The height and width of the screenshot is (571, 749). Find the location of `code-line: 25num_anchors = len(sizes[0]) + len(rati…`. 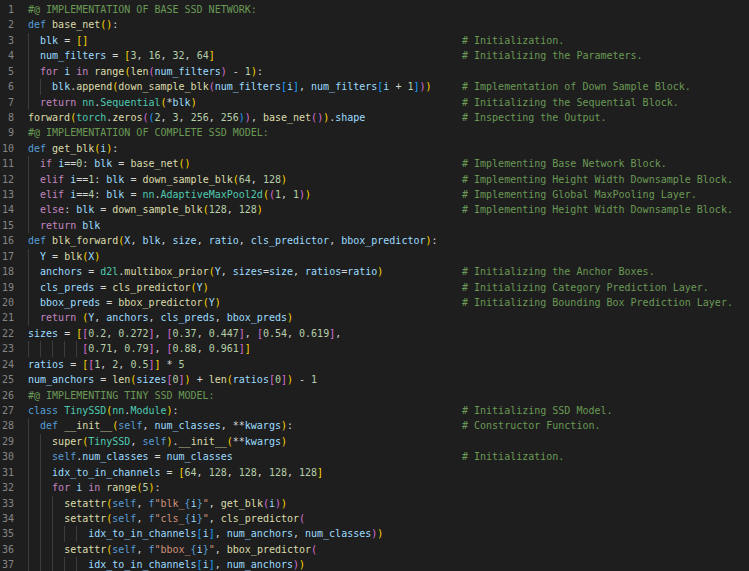

code-line: 25num_anchors = len(sizes[0]) + len(rati… is located at coordinates (374, 380).